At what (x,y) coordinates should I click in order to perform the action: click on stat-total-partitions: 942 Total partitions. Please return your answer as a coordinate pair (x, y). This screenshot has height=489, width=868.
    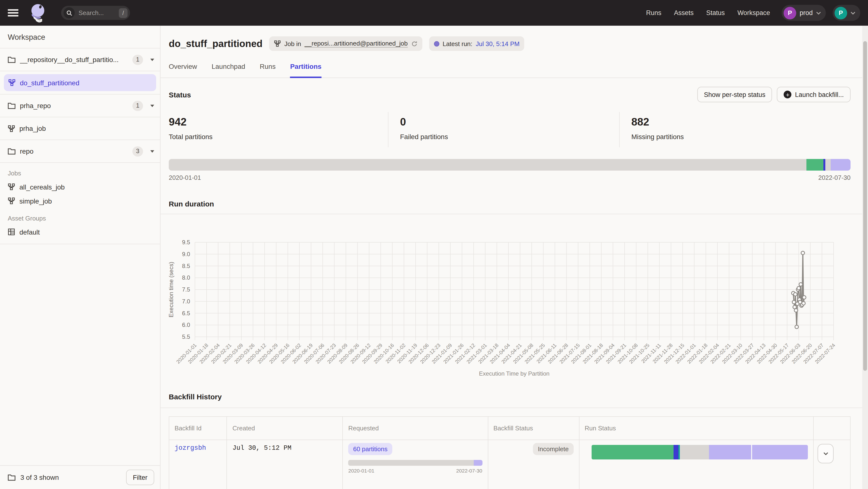
    Looking at the image, I should click on (278, 129).